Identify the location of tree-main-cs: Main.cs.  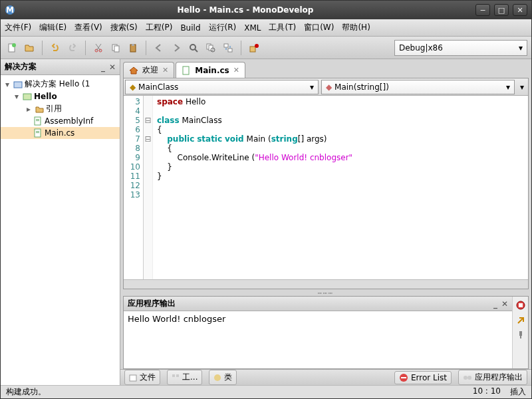
(60, 133).